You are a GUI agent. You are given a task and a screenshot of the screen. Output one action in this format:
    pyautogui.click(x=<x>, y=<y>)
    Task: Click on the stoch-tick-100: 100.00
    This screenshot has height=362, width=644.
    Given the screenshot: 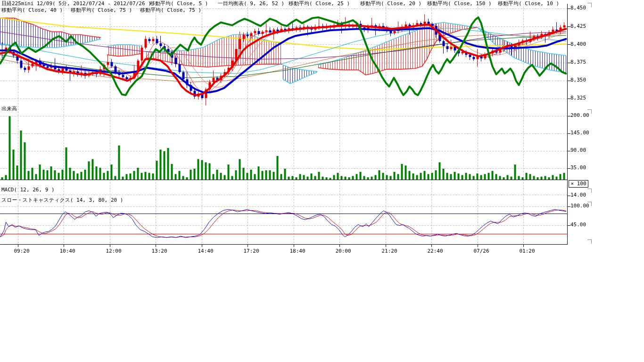 What is the action you would take?
    pyautogui.click(x=580, y=206)
    